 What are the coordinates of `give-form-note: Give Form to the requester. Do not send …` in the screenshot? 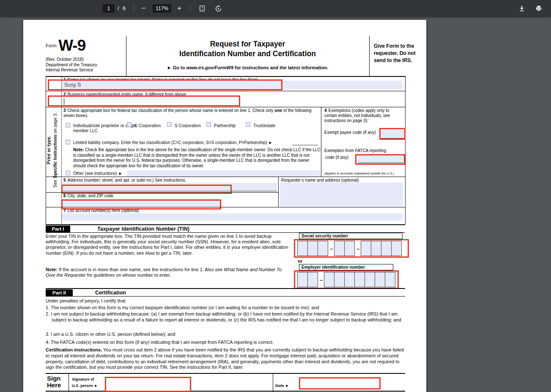 It's located at (400, 53).